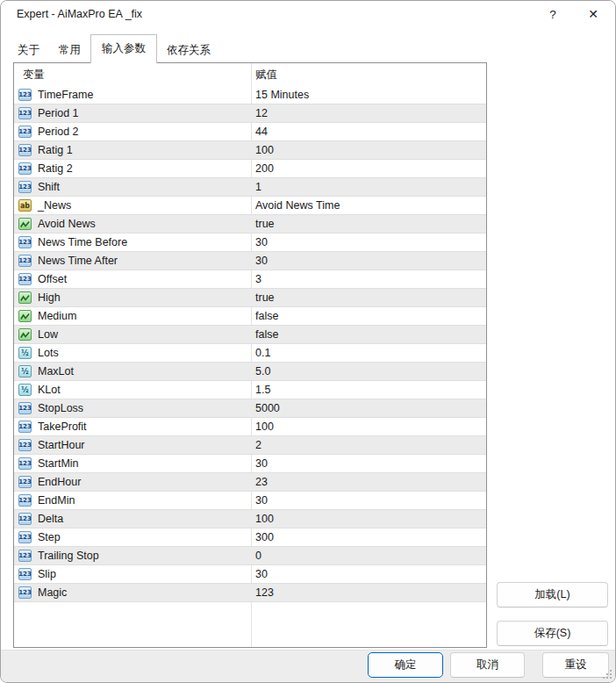 This screenshot has height=683, width=616. Describe the element at coordinates (133, 187) in the screenshot. I see `variable-cell: 123 Shift` at that location.